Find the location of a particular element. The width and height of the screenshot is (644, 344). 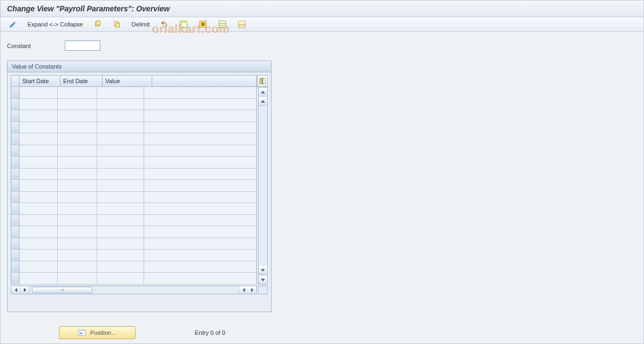

col-start-date: Start Date is located at coordinates (40, 81).